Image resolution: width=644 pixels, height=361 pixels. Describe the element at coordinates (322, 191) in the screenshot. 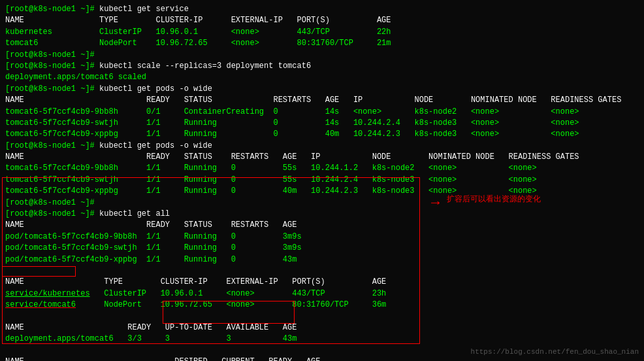

I see `line-17: tomcat6-5f7ccf4cb9-xppbg 1/1 Running 0 4…` at that location.